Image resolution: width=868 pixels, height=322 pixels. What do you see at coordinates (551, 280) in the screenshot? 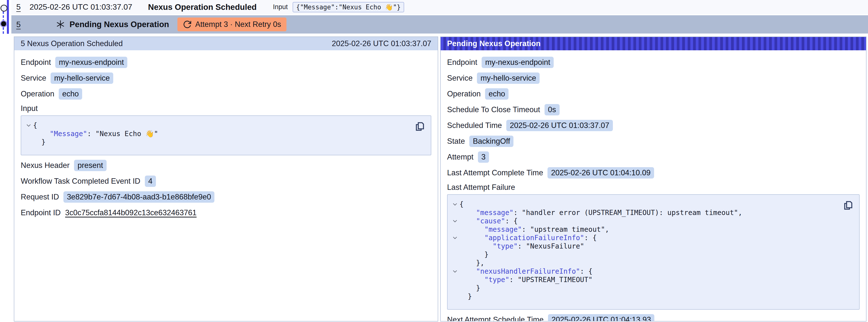
I see `json-text: : "UPSTREAM_TIMEOUT"` at bounding box center [551, 280].